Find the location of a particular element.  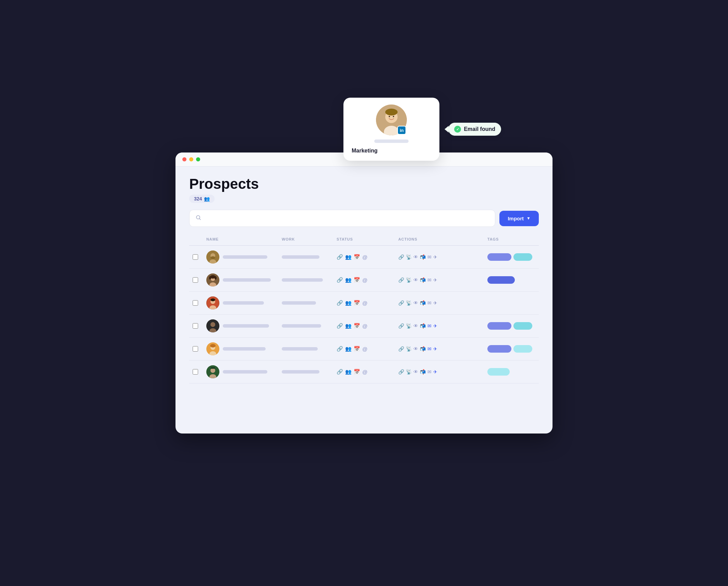

table-container: NAME WORK STATUS ACTIONS TAGS is located at coordinates (364, 310).